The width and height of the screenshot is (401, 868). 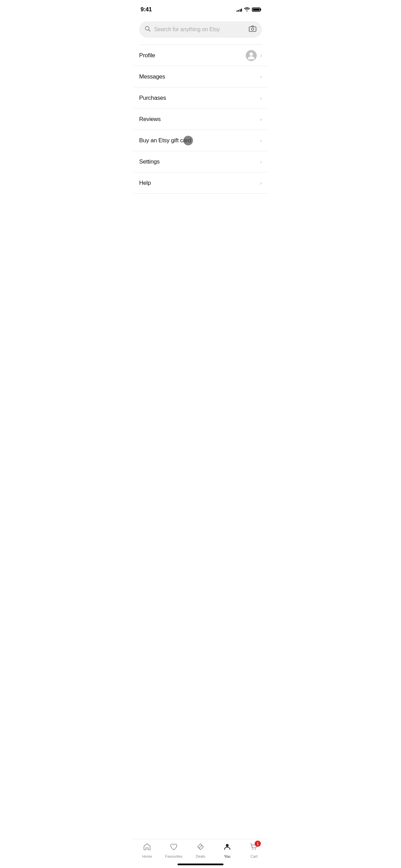 What do you see at coordinates (200, 56) in the screenshot?
I see `menu-item-profile: Profile ›` at bounding box center [200, 56].